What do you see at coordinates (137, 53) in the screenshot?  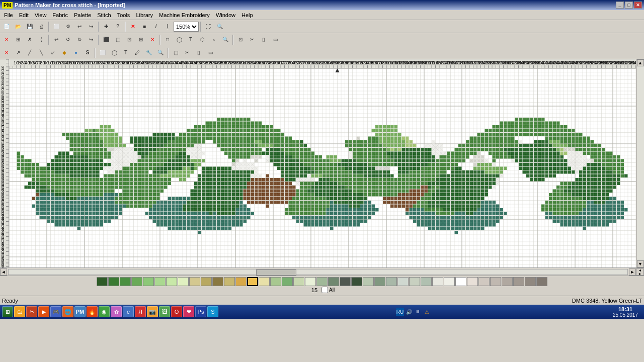 I see `tb3-12: 🖊` at bounding box center [137, 53].